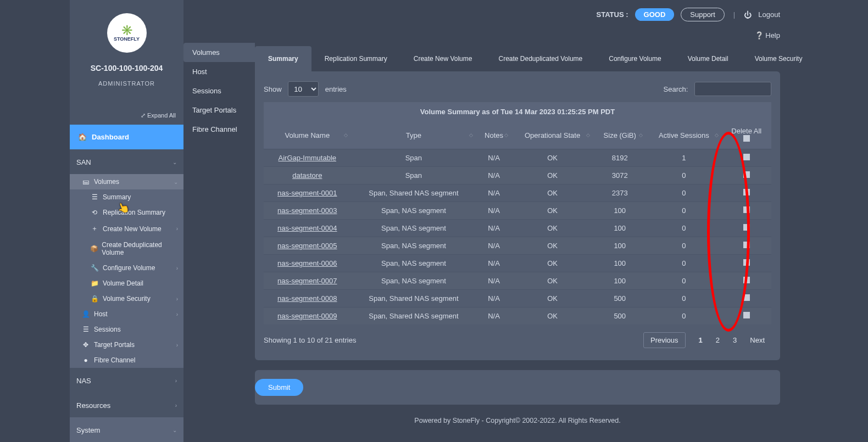 Image resolution: width=868 pixels, height=442 pixels. Describe the element at coordinates (414, 135) in the screenshot. I see `col-type: Type◇` at that location.